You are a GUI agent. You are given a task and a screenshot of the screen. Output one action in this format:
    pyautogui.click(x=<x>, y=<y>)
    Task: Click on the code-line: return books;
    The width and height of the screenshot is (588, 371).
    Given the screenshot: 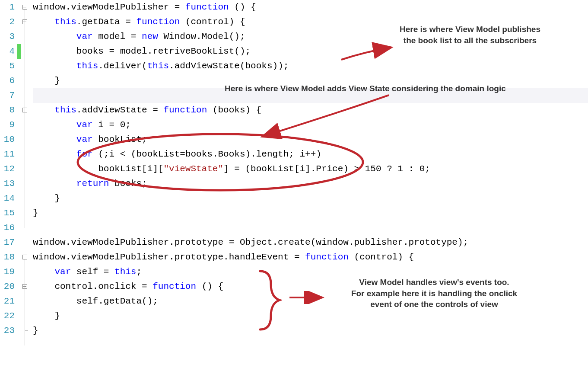 What is the action you would take?
    pyautogui.click(x=310, y=184)
    